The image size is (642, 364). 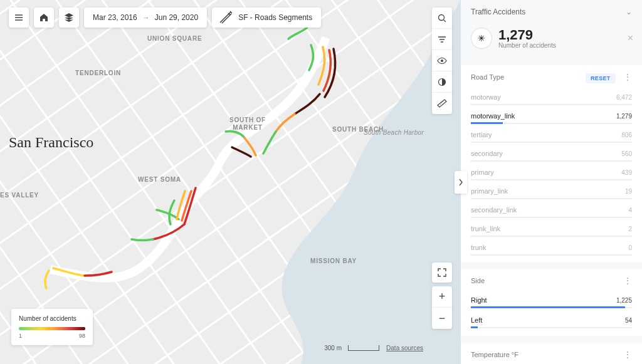 I want to click on data-sources-link: Data sources, so click(x=405, y=348).